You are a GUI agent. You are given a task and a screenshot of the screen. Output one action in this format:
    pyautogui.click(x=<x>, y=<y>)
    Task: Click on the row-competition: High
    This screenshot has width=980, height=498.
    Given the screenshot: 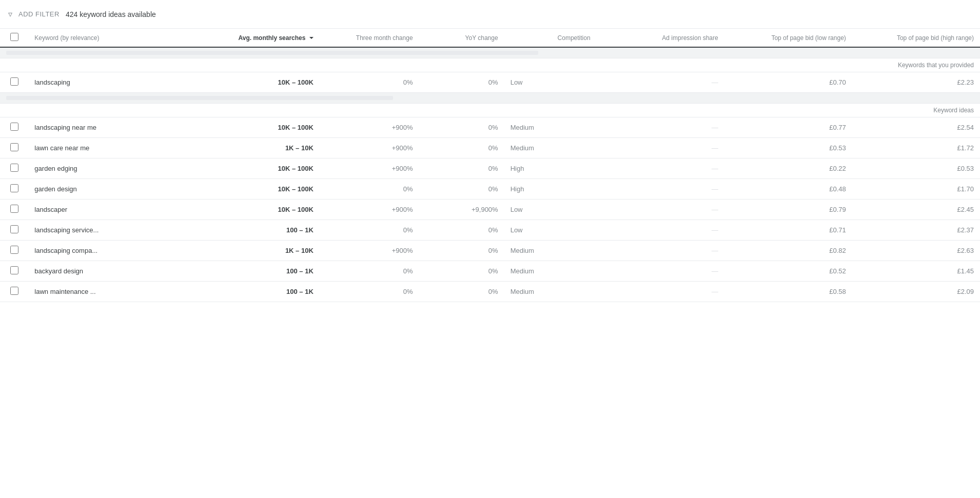 What is the action you would take?
    pyautogui.click(x=551, y=169)
    